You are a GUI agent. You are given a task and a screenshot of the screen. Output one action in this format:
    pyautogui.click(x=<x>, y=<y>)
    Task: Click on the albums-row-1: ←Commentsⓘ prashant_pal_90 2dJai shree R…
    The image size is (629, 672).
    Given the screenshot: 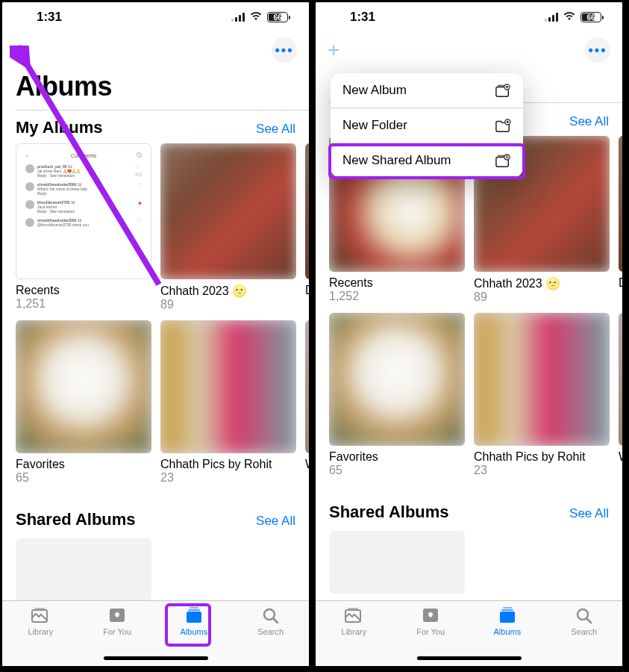 What is the action you would take?
    pyautogui.click(x=155, y=230)
    